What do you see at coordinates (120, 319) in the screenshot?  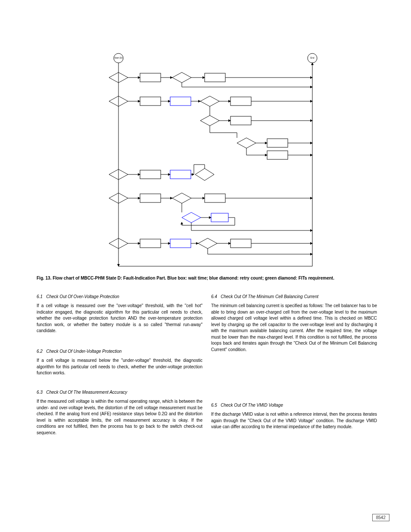 I see `section-6-1-body: If a cell voltage is measured over the "…` at bounding box center [120, 319].